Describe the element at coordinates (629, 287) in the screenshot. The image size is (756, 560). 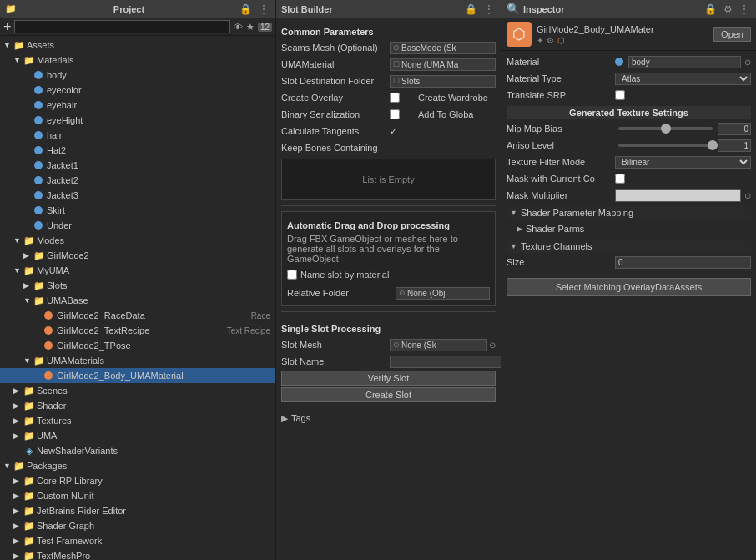
I see `select-matching-button: Select Matching OverlayDataAssets` at that location.